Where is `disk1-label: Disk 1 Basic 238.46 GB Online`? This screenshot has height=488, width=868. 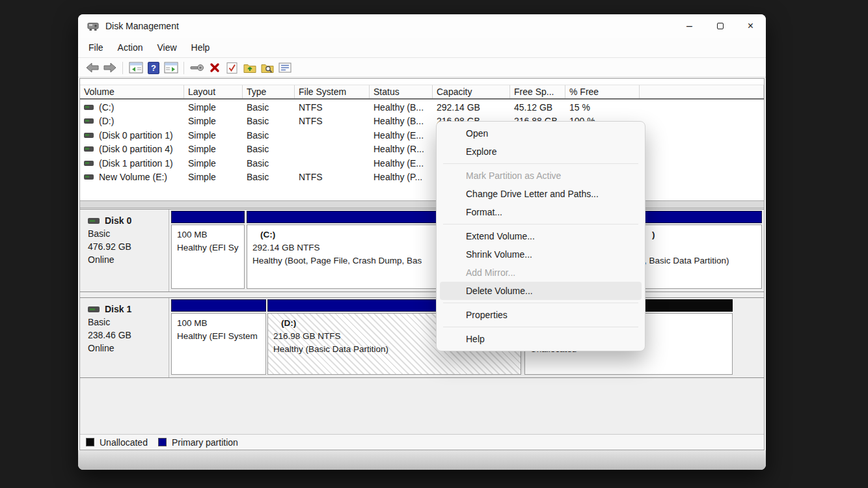
disk1-label: Disk 1 Basic 238.46 GB Online is located at coordinates (125, 338).